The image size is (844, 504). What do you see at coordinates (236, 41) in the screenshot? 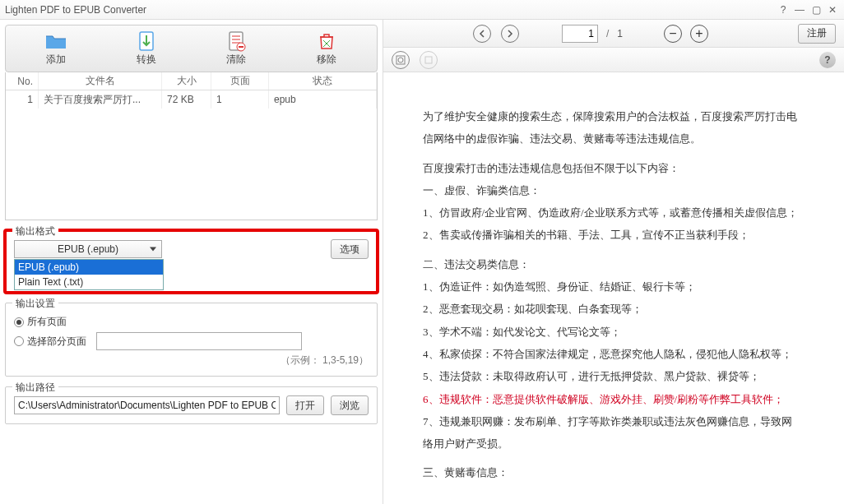
I see `document-clear-icon` at bounding box center [236, 41].